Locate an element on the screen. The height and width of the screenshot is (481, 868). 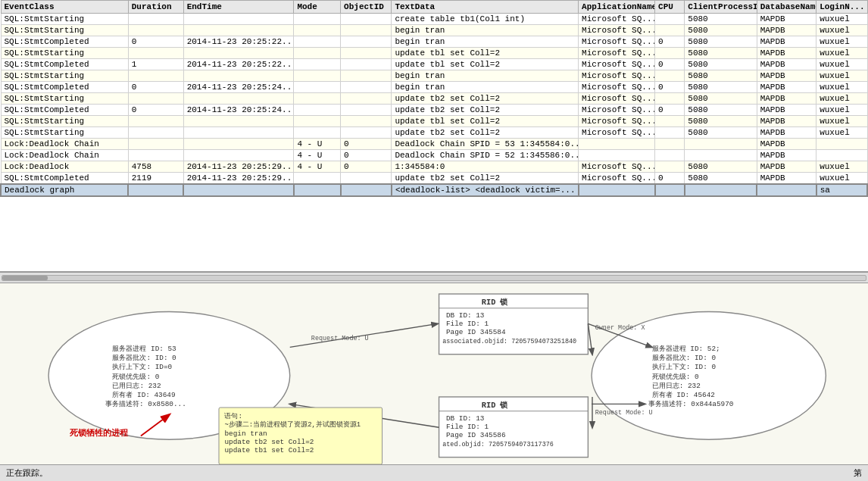
svg-text: RID 锁 is located at coordinates (495, 302).